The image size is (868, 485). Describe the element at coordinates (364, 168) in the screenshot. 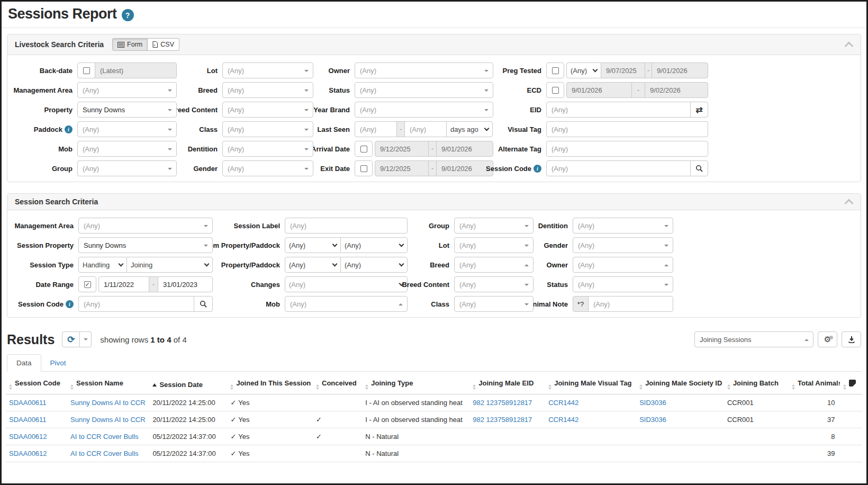

I see `exit-date-checkbox` at that location.